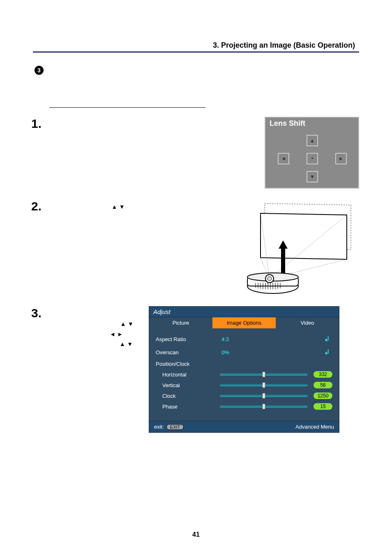  Describe the element at coordinates (264, 385) in the screenshot. I see `vertical-slider` at that location.